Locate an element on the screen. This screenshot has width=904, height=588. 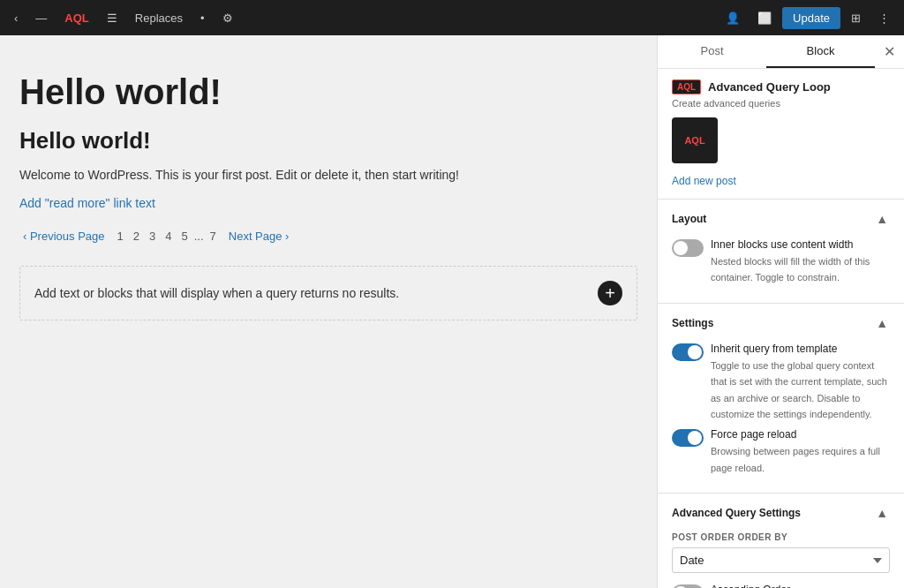
dash-button: — is located at coordinates (41, 18).